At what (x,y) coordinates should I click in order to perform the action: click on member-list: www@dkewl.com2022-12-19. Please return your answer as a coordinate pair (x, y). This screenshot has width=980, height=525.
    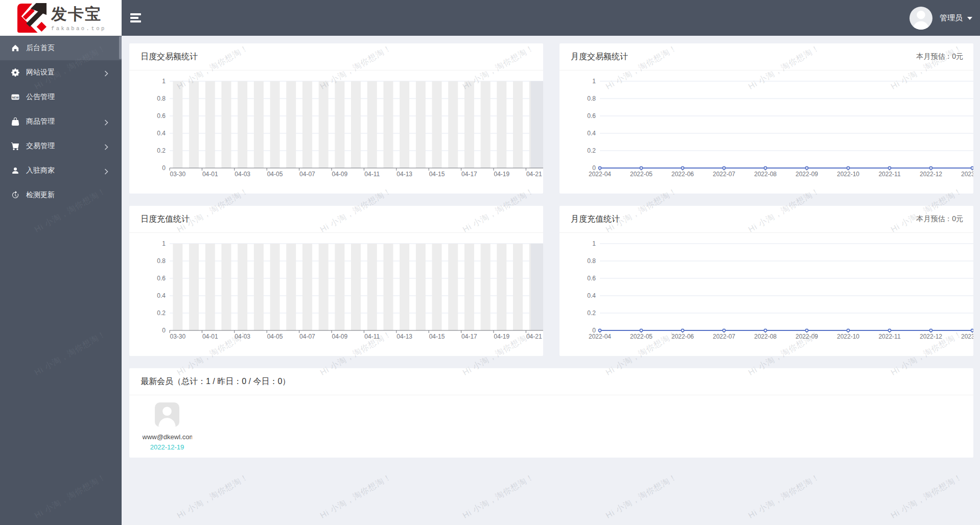
    Looking at the image, I should click on (551, 423).